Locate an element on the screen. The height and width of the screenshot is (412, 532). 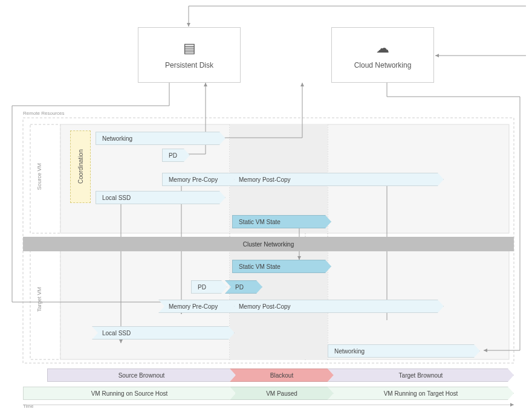
mem-pre-src: Memory Pre-Copy is located at coordinates (198, 179).